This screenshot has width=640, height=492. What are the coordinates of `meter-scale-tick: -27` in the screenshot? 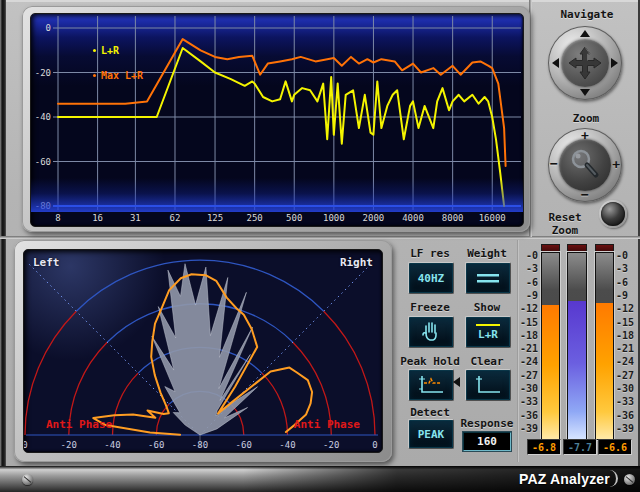 It's located at (528, 376).